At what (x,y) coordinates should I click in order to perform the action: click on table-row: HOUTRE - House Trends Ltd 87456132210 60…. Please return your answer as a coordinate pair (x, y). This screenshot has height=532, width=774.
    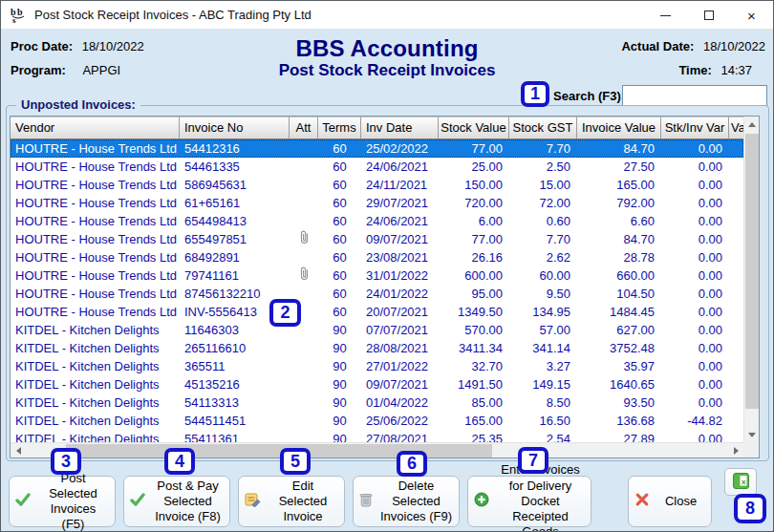
    Looking at the image, I should click on (376, 294).